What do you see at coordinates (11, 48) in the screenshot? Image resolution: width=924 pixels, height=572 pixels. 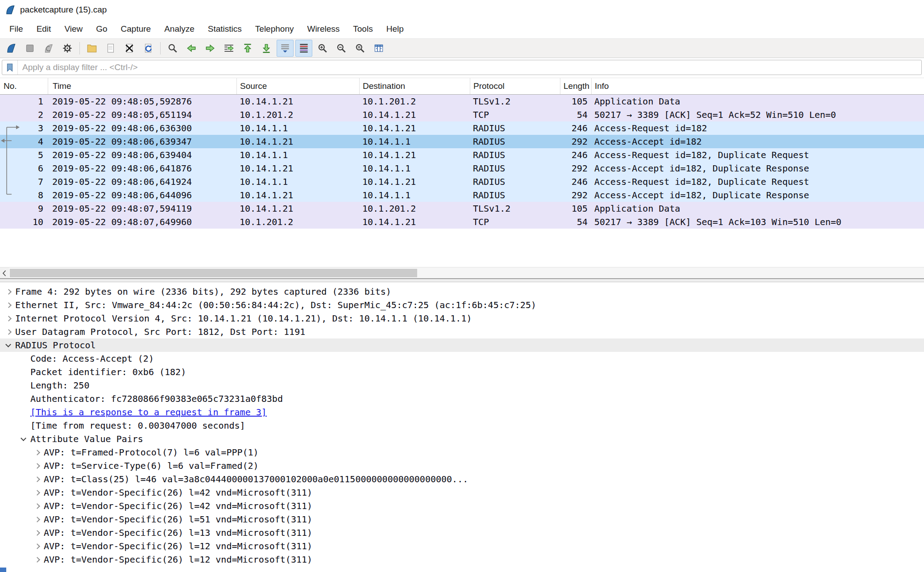 I see `start-capture-button` at bounding box center [11, 48].